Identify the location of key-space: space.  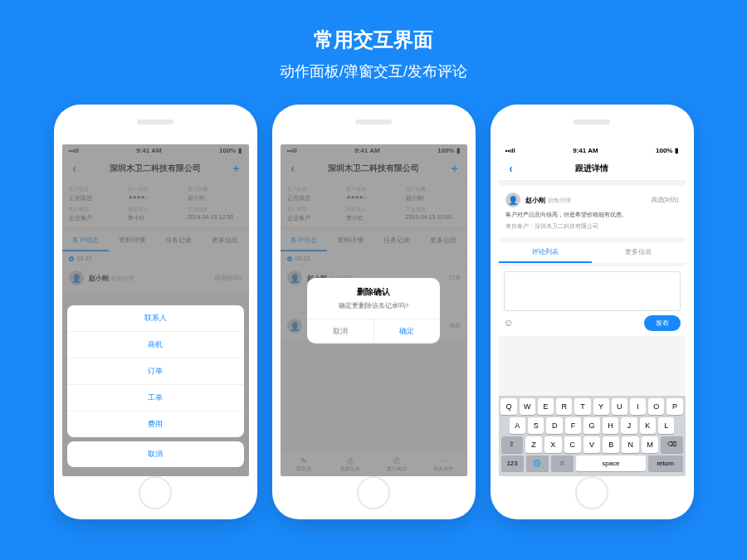
(611, 463).